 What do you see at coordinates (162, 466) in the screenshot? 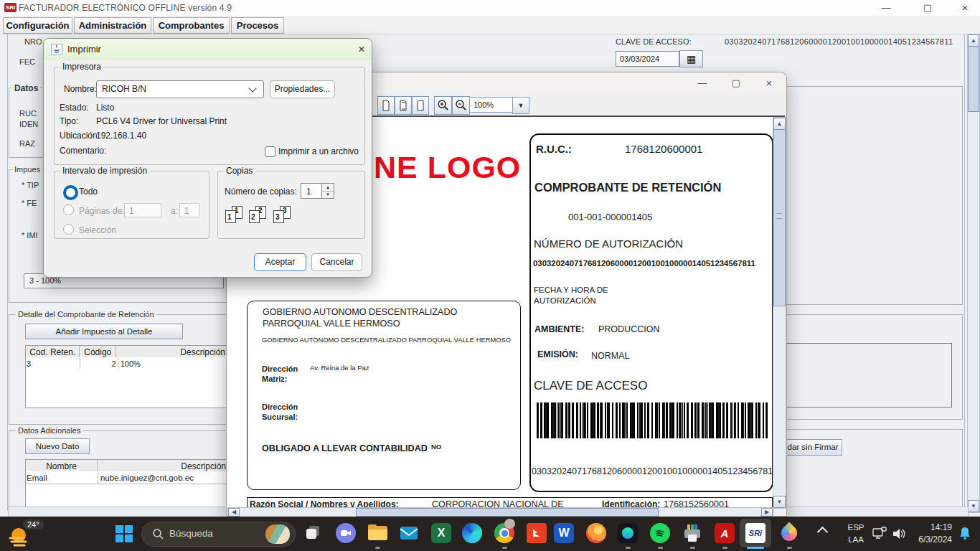
I see `adicionales-header-descripcion: Descripción` at bounding box center [162, 466].